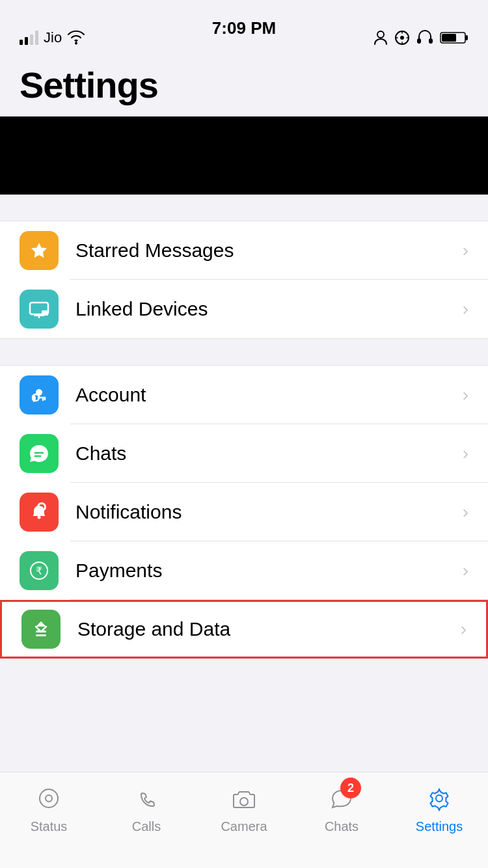 This screenshot has height=868, width=488. Describe the element at coordinates (49, 826) in the screenshot. I see `tab-status-label: Status` at that location.